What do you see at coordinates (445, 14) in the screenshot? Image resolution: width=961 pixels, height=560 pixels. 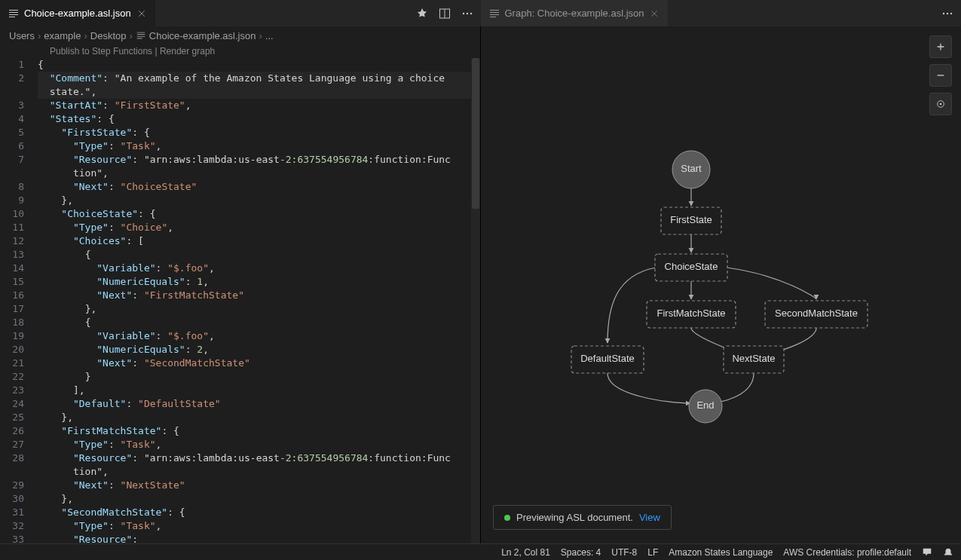 I see `split-icon` at bounding box center [445, 14].